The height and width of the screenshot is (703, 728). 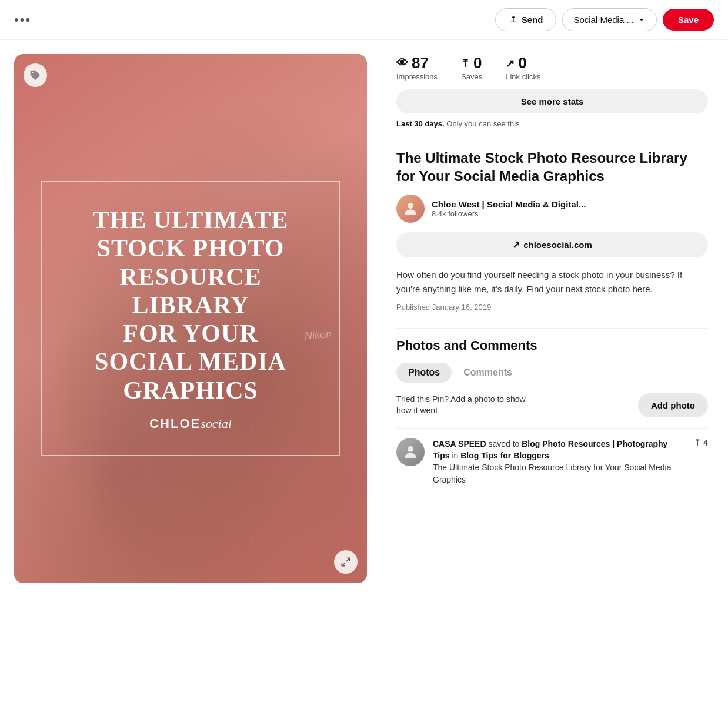 I want to click on tab-comments: Comments, so click(x=488, y=373).